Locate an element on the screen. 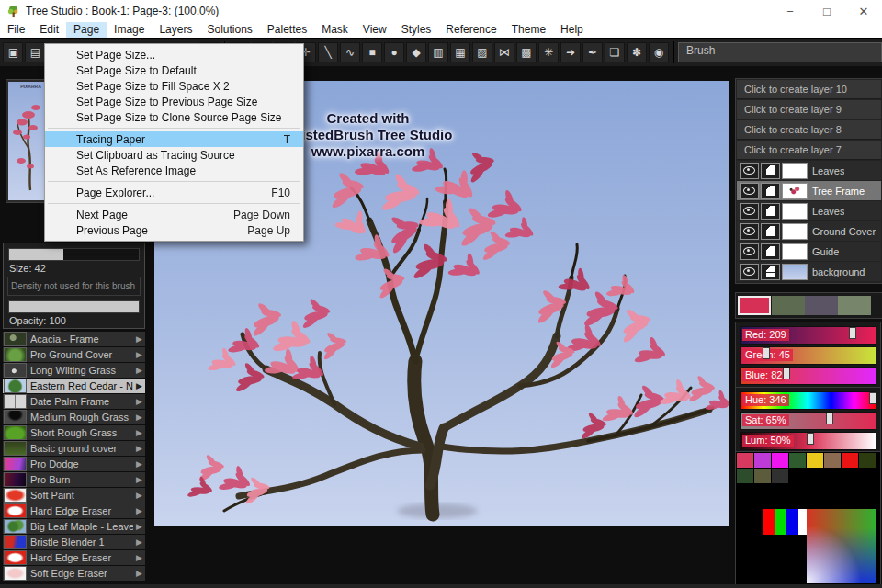 The height and width of the screenshot is (588, 882). menu-item-next-page: Next PagePage Down is located at coordinates (175, 215).